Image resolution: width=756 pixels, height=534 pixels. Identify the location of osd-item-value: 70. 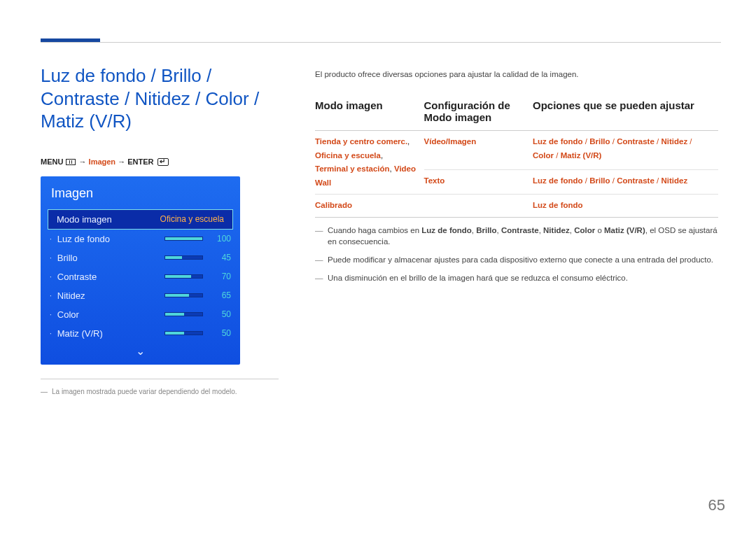
(220, 276).